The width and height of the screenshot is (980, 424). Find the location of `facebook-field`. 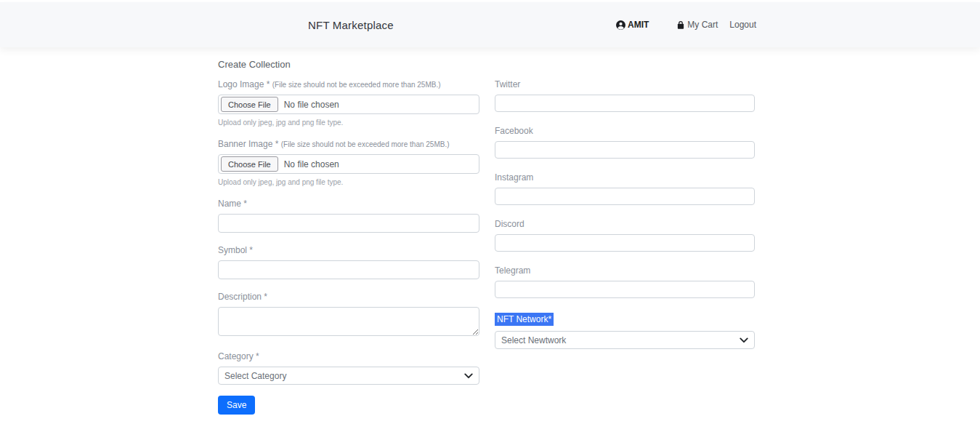

facebook-field is located at coordinates (625, 150).